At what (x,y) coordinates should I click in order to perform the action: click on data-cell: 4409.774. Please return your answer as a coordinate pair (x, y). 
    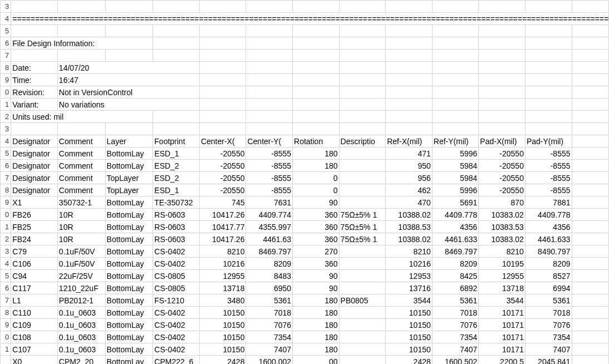
    Looking at the image, I should click on (269, 215).